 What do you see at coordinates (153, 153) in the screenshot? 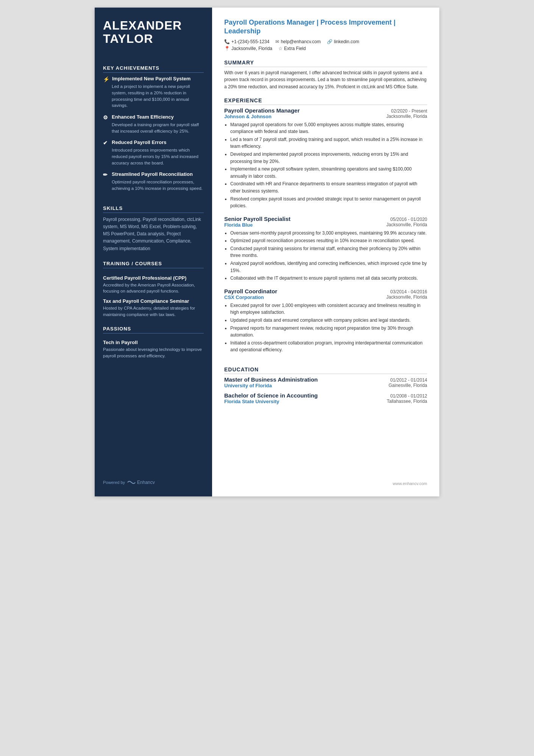
I see `achievement-item: ✔ Reduced Payroll Errors Introduced proc…` at bounding box center [153, 153].